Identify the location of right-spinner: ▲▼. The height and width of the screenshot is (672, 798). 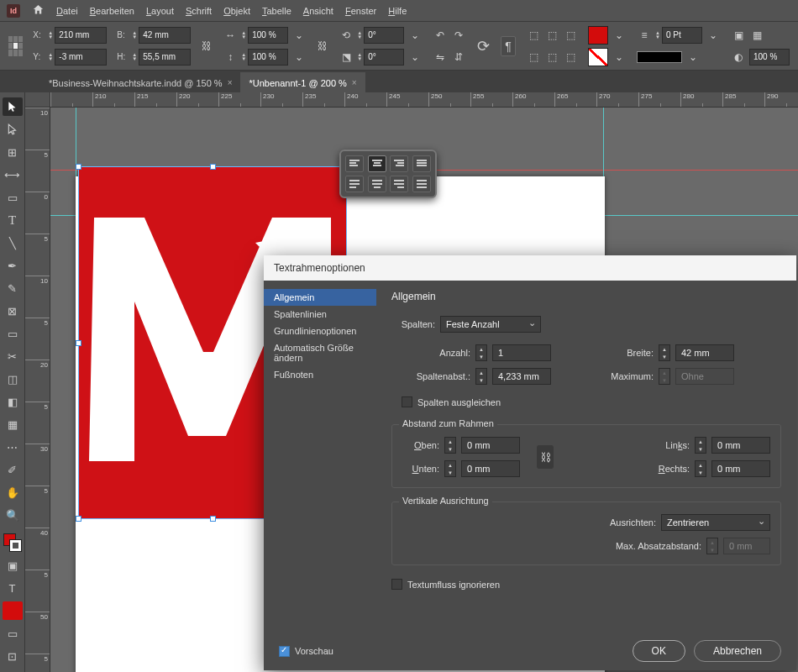
(701, 469).